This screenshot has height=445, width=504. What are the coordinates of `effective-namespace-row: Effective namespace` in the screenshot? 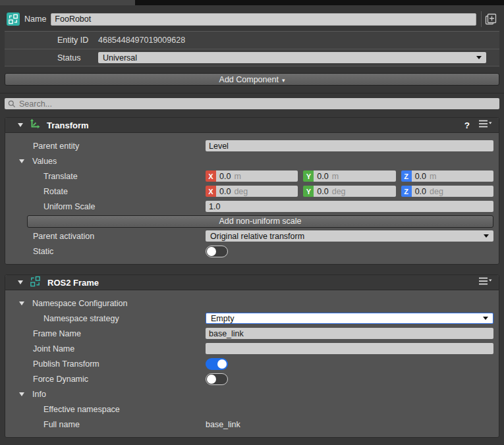 It's located at (252, 409).